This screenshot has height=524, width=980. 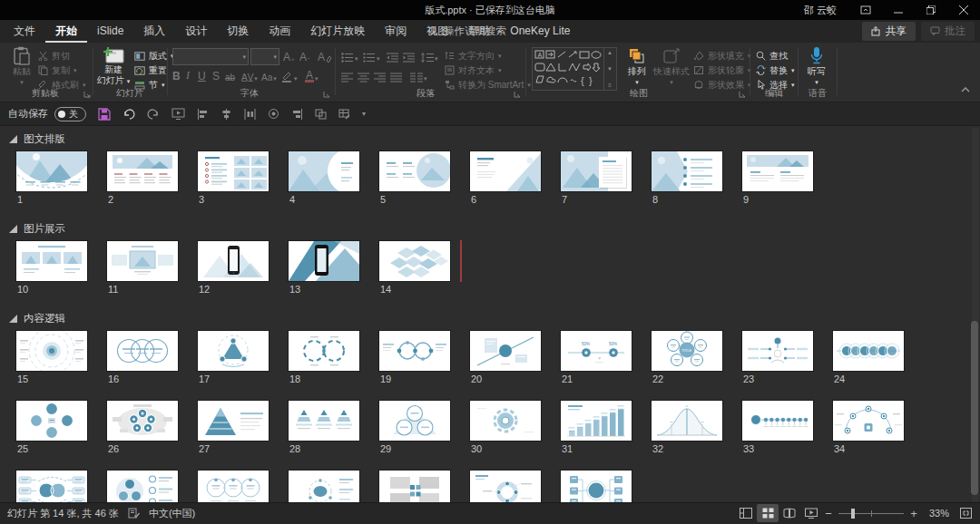 I want to click on copy-button: 复制▾, so click(x=58, y=71).